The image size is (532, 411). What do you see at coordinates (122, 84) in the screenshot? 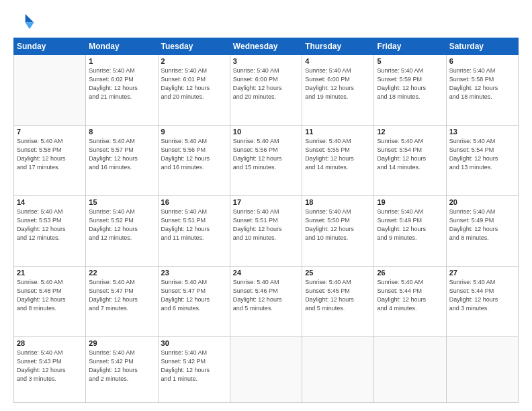
I see `day-info: Sunrise: 5:40 AM Sunset: 6:02 PM Dayligh…` at bounding box center [122, 84].